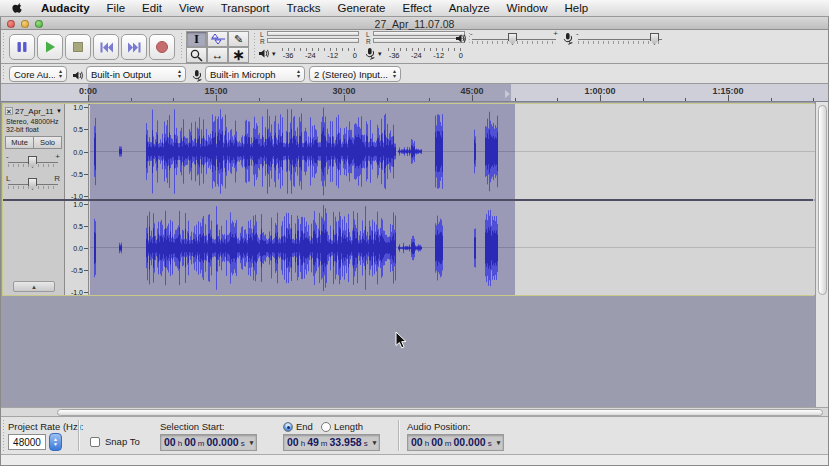 Image resolution: width=829 pixels, height=466 pixels. Describe the element at coordinates (9, 111) in the screenshot. I see `track-close-button: ✕` at that location.